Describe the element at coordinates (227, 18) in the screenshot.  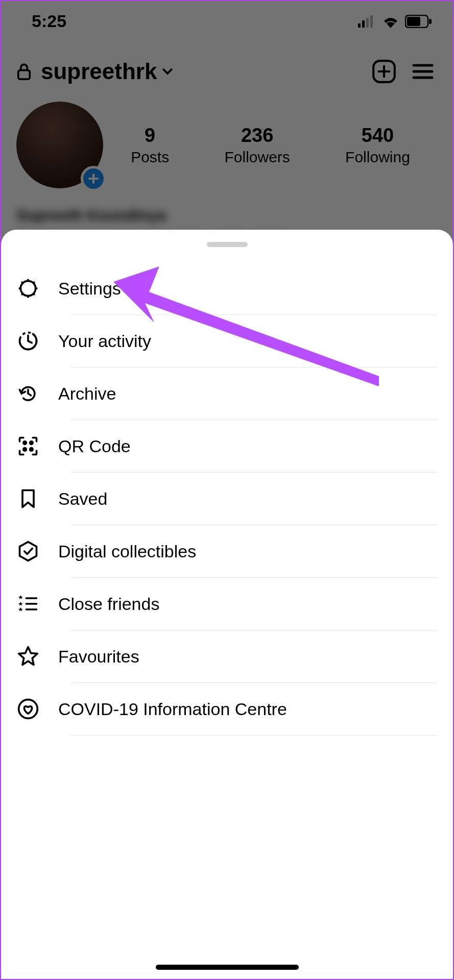
I see `status-bar: 5:25` at that location.